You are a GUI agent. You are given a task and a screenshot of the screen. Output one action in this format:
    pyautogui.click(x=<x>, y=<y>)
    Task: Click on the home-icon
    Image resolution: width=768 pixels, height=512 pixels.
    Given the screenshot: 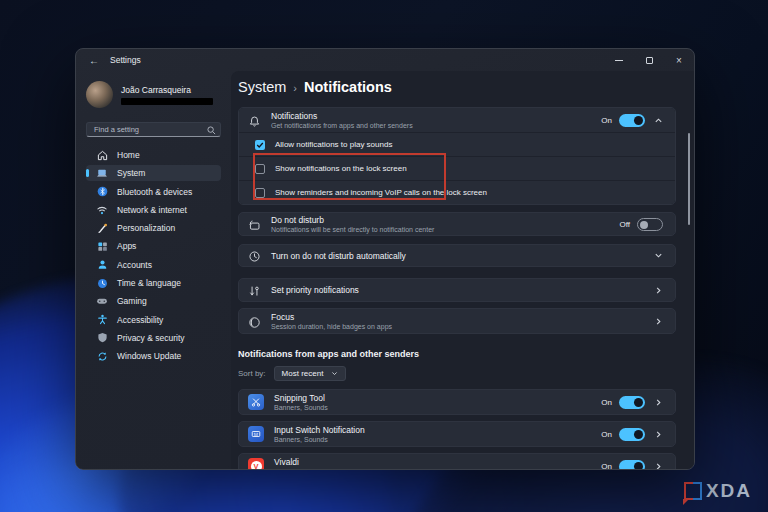 What is the action you would take?
    pyautogui.click(x=102, y=155)
    